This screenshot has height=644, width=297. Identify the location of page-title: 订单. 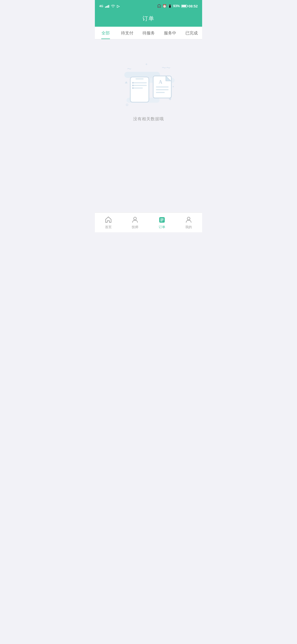
(148, 18).